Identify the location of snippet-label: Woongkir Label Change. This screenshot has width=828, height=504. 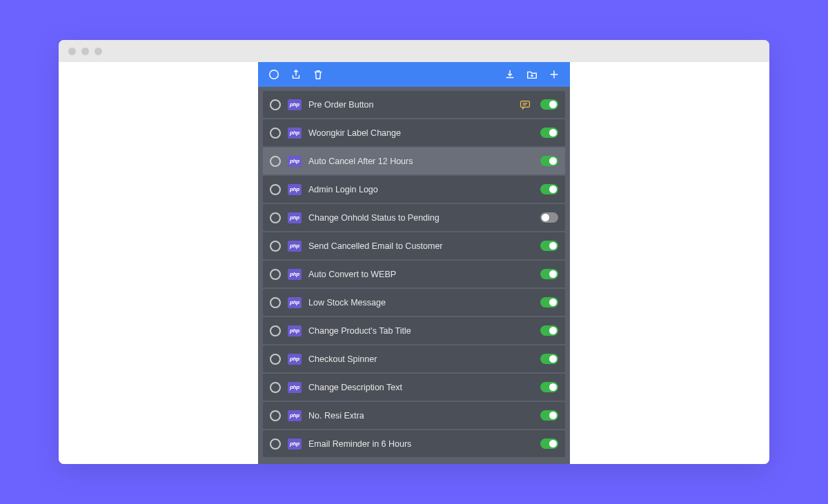
(421, 133).